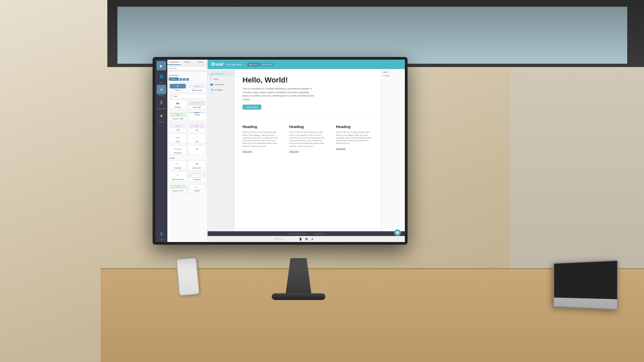 The width and height of the screenshot is (644, 362). Describe the element at coordinates (197, 177) in the screenshot. I see `component-dropdown: ▼ Dropdown` at that location.